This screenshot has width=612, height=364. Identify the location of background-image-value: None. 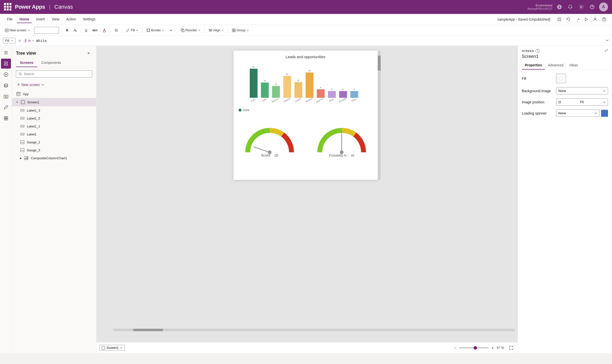
(582, 91).